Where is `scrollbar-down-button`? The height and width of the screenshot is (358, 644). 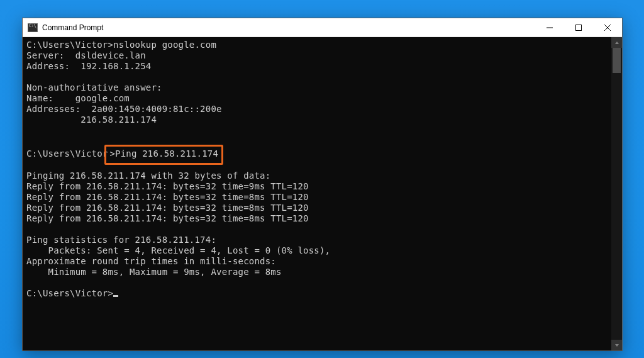 scrollbar-down-button is located at coordinates (616, 345).